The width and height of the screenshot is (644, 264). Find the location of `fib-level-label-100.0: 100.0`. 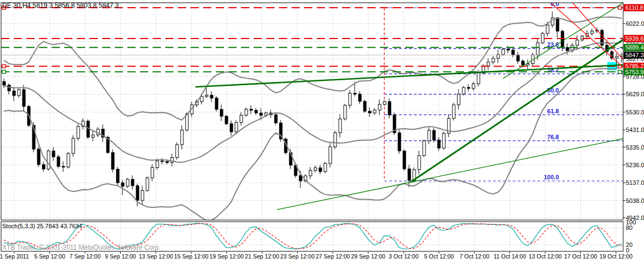

fib-level-label-100.0: 100.0 is located at coordinates (551, 177).